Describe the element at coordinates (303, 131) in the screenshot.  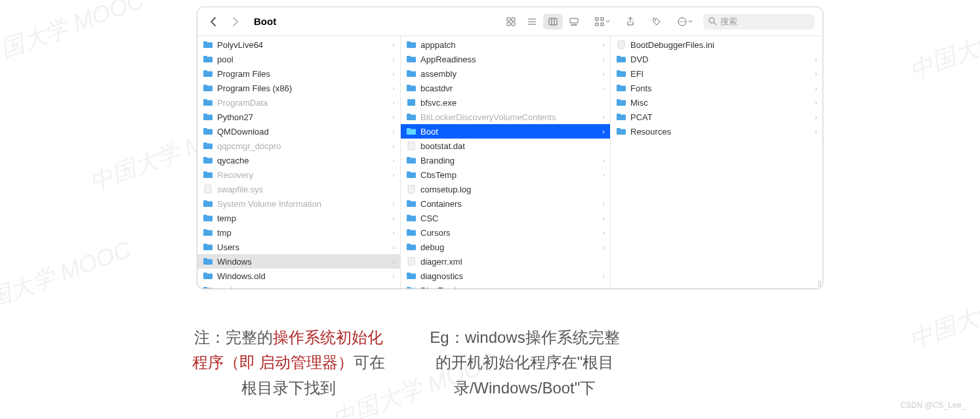
I see `file-label: QMDownload` at that location.